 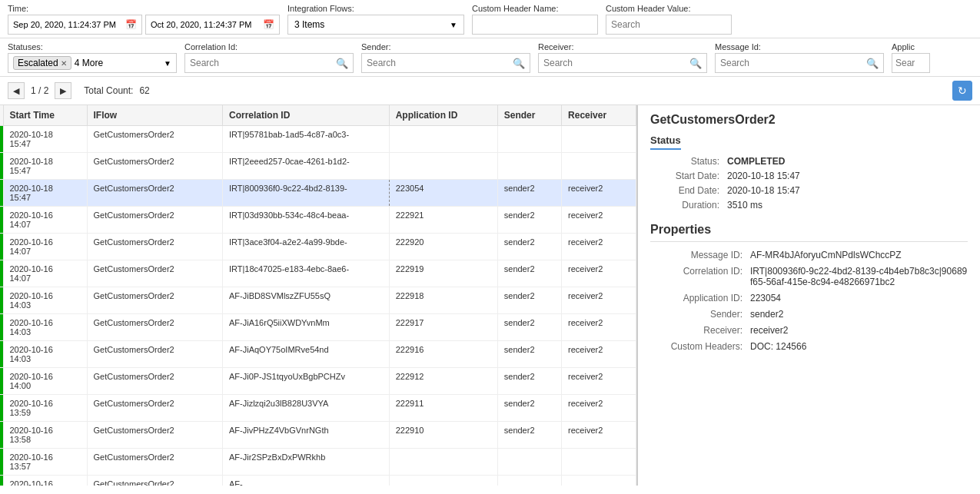 I want to click on sender-input, so click(x=440, y=63).